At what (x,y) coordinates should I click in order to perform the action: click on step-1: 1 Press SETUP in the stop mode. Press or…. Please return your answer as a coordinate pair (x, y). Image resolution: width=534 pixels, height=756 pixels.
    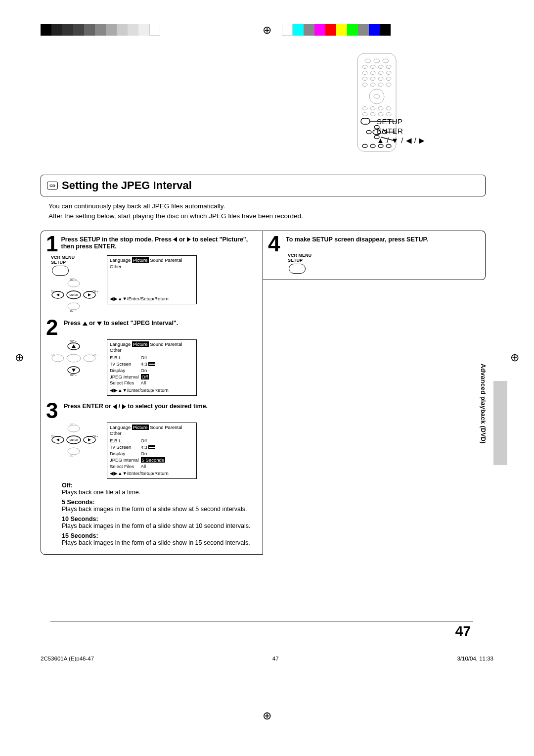
    Looking at the image, I should click on (152, 273).